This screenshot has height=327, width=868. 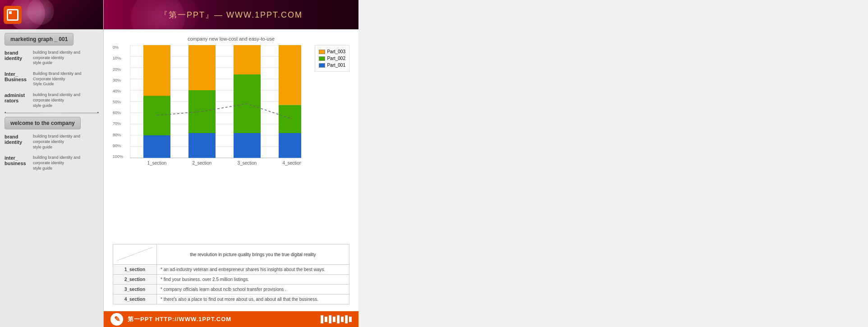 I want to click on table-section-cell: 1_section, so click(x=135, y=270).